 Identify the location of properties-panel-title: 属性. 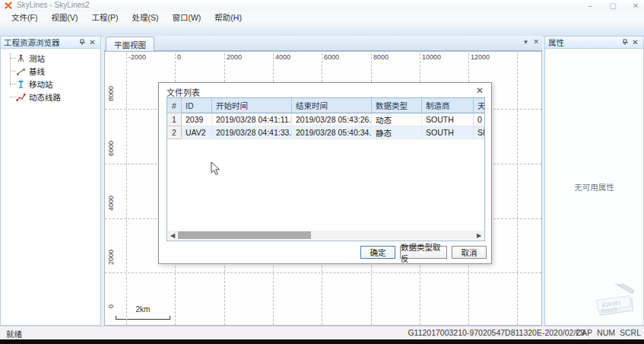
(584, 43).